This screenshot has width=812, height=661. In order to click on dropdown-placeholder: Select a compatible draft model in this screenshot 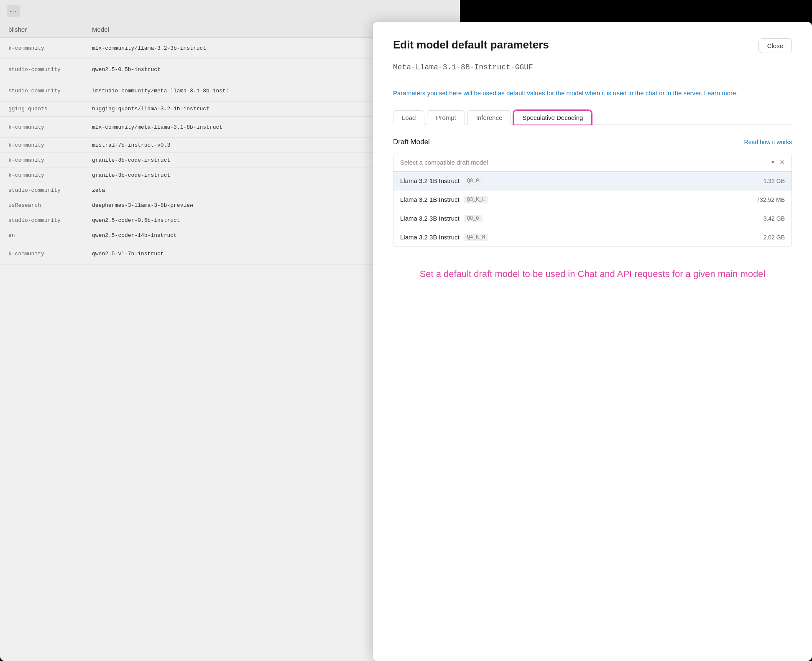, I will do `click(444, 162)`.